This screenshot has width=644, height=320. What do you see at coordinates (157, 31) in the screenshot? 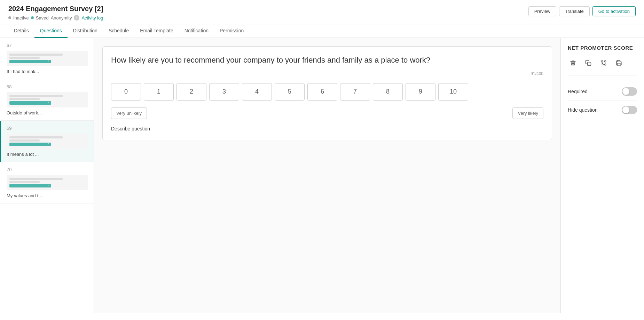
I see `tab-email-template: Email Template` at bounding box center [157, 31].